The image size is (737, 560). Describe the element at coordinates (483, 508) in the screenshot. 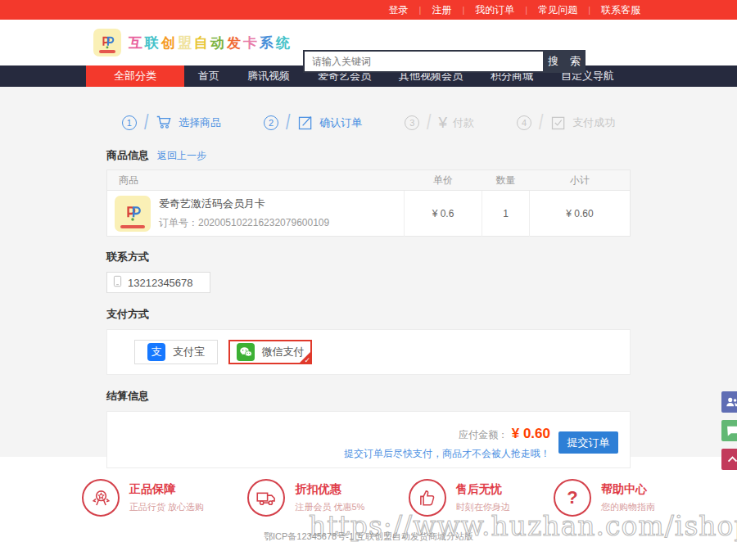

I see `feature-desc: 时刻在你身边` at that location.